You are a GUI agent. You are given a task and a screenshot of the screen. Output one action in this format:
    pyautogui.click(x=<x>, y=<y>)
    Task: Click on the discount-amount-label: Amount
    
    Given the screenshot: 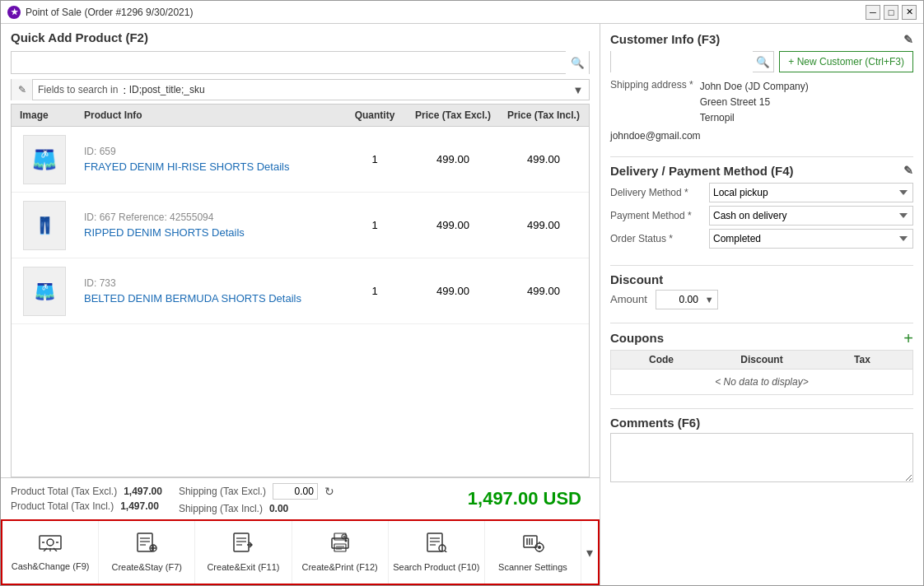 What is the action you would take?
    pyautogui.click(x=629, y=300)
    